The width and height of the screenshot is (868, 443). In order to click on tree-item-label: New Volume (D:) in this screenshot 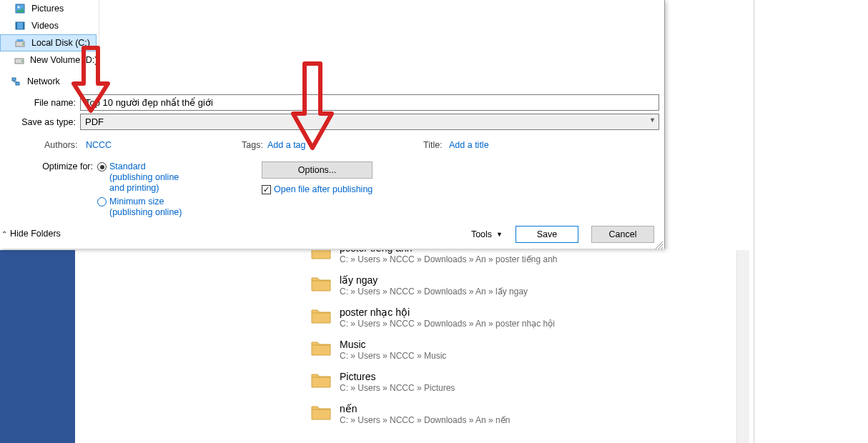, I will do `click(64, 60)`.